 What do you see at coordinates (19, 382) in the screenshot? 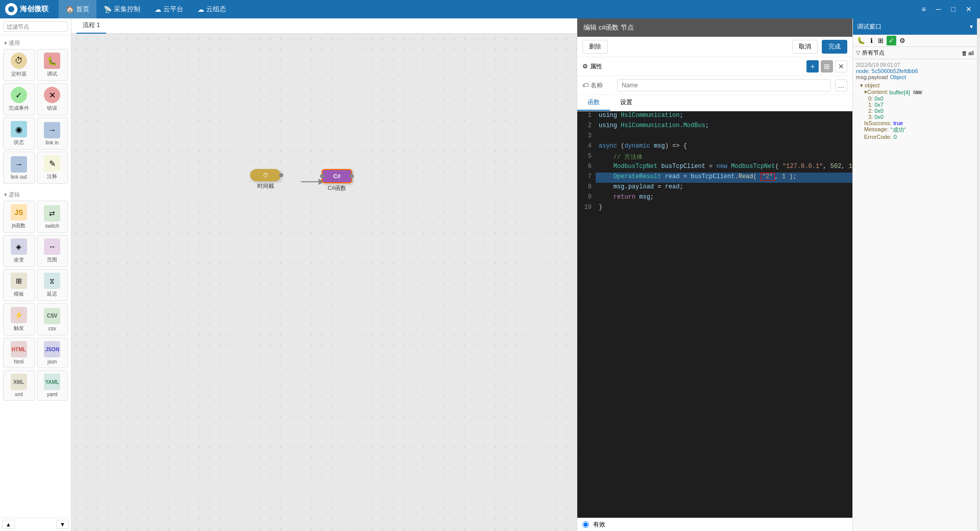
I see `xml-icon: XML` at bounding box center [19, 382].